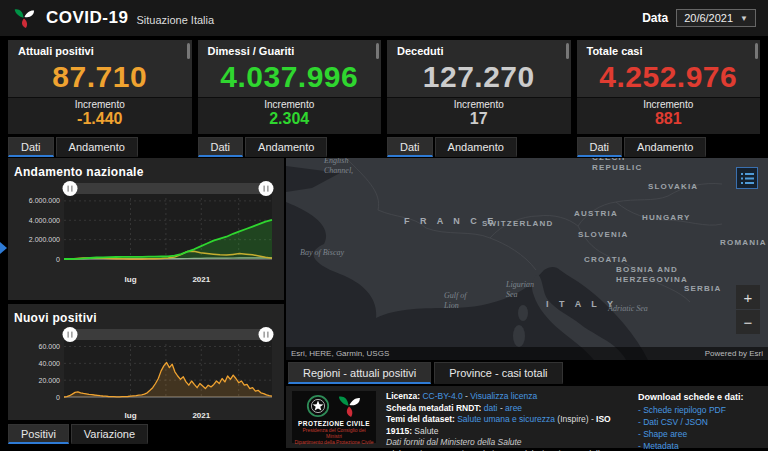 Image resolution: width=768 pixels, height=451 pixels. I want to click on chevron-down-icon: ▼, so click(744, 18).